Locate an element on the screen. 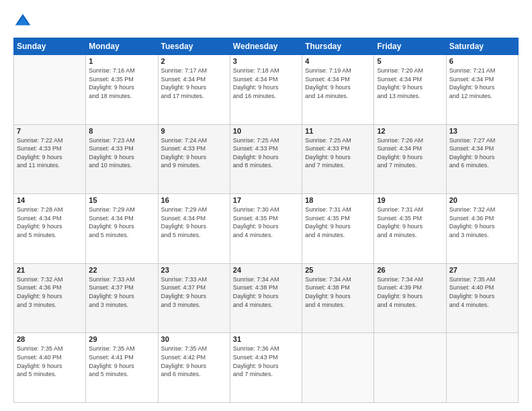  calendar-cell: 1Sunrise: 7:16 AM Sunset: 4:35 PM Daylig… is located at coordinates (122, 90).